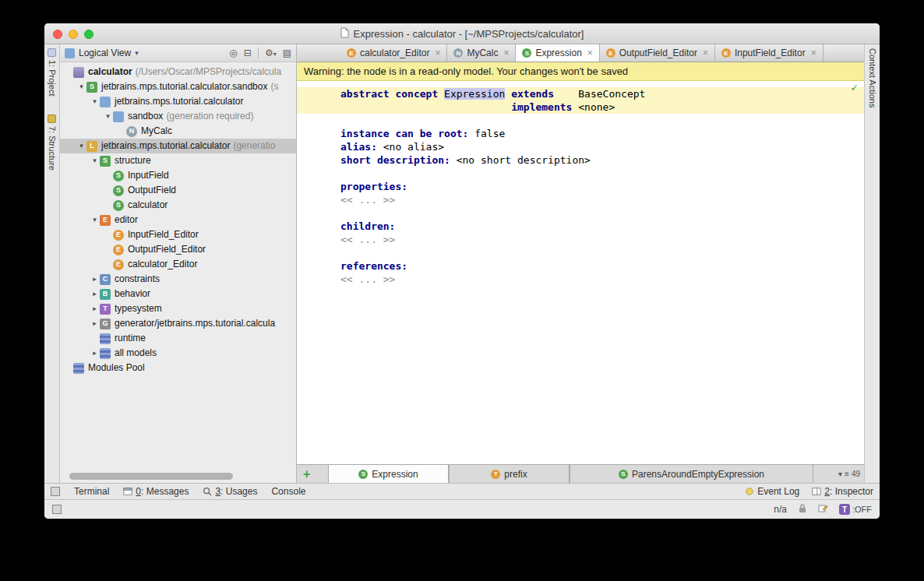 The image size is (924, 581). I want to click on write-access-icon, so click(823, 509).